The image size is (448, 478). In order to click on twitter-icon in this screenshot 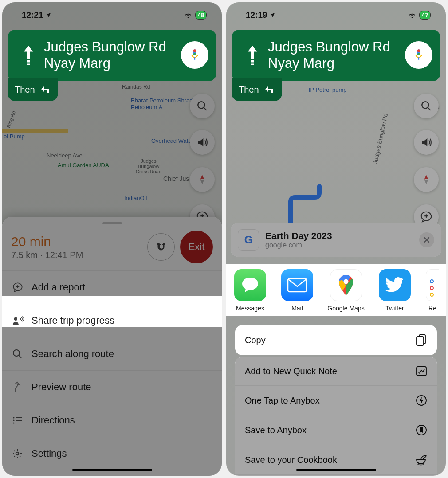, I will do `click(395, 285)`.